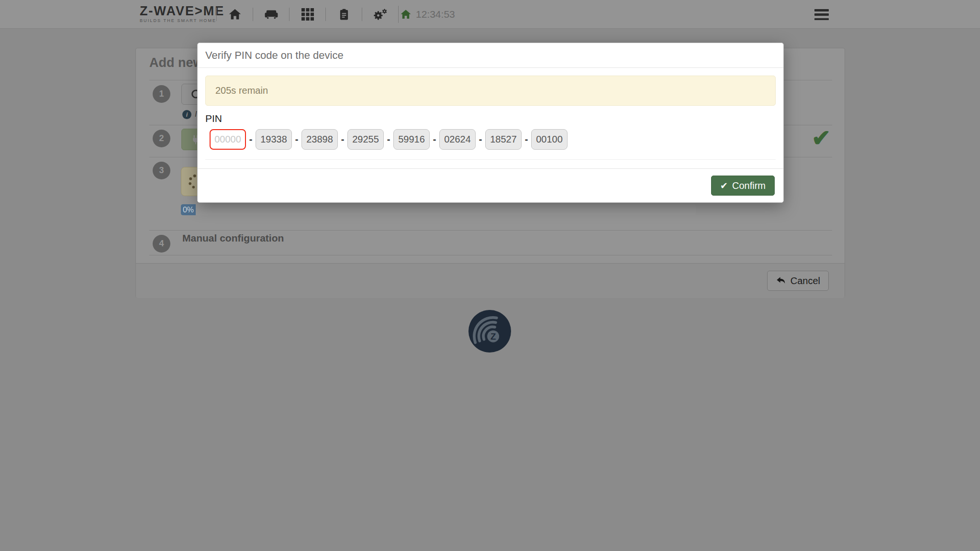 This screenshot has height=551, width=980. What do you see at coordinates (457, 140) in the screenshot?
I see `pin-segment: 02624` at bounding box center [457, 140].